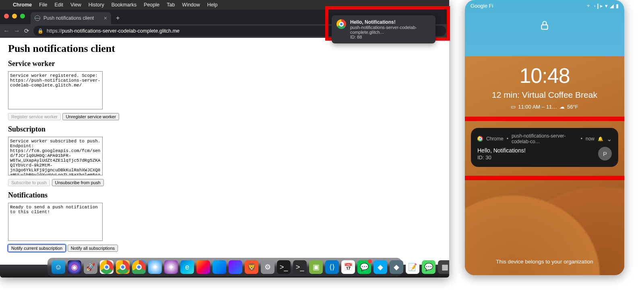  What do you see at coordinates (56, 156) in the screenshot?
I see `subscription-status-textarea` at bounding box center [56, 156].